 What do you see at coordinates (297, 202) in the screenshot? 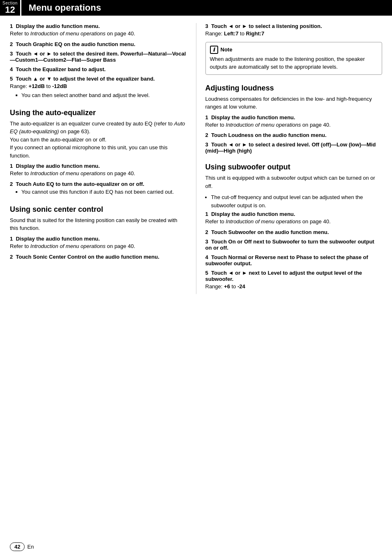
I see `subwoofer-bullet-1: The cut-off frequency and output level c…` at bounding box center [297, 202].